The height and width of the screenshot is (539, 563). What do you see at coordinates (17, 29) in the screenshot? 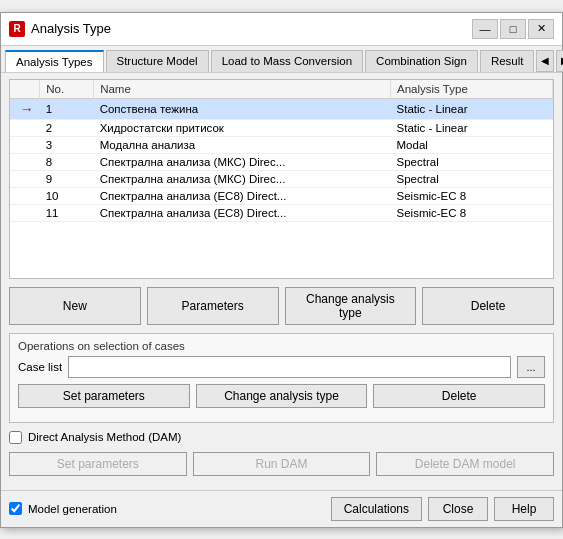
I see `app-icon: R` at bounding box center [17, 29].